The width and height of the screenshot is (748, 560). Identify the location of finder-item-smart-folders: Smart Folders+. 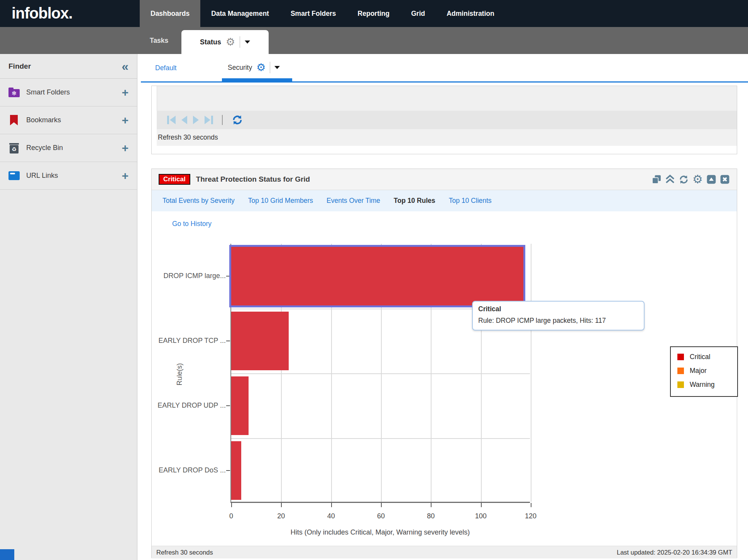
(69, 93).